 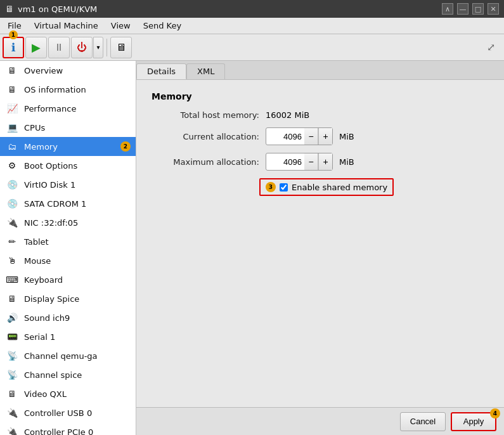 I want to click on run-button: ▶, so click(x=36, y=48).